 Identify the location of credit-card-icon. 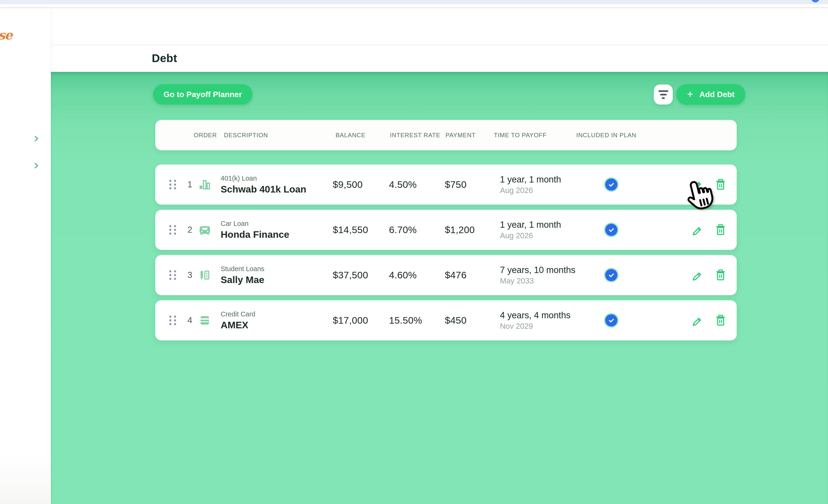
(205, 320).